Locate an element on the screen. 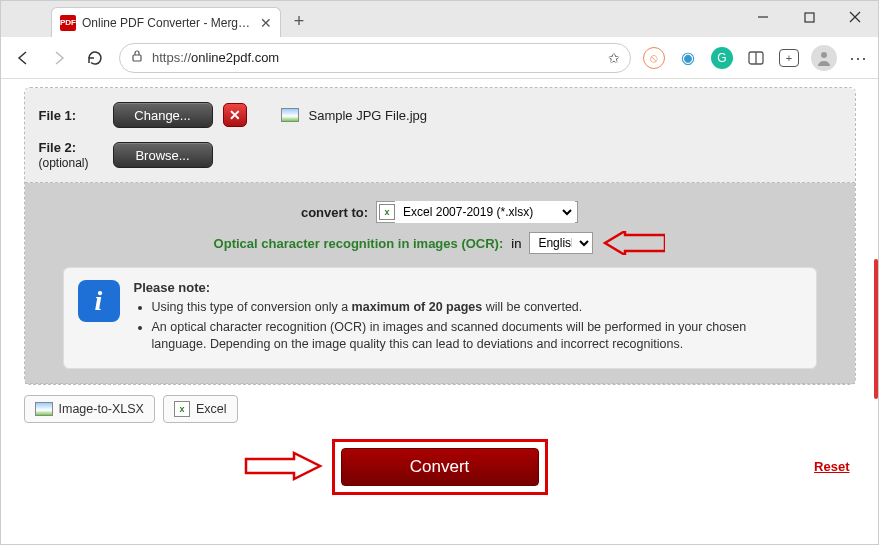  convert-highlight: Convert is located at coordinates (440, 467).